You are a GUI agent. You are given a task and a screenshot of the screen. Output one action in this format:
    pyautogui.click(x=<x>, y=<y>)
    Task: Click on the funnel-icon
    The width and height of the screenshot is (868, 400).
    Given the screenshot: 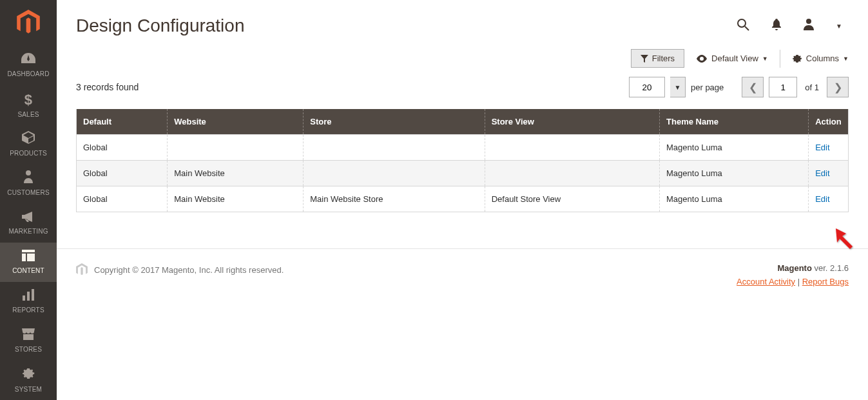 What is the action you would take?
    pyautogui.click(x=644, y=59)
    